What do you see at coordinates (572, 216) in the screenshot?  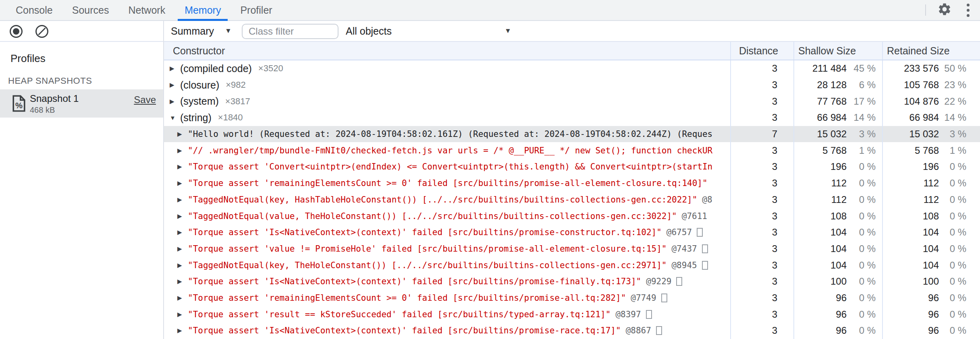 I see `table-row: ▶ "TaggedNotEqual(value, TheHoleConstant…` at bounding box center [572, 216].